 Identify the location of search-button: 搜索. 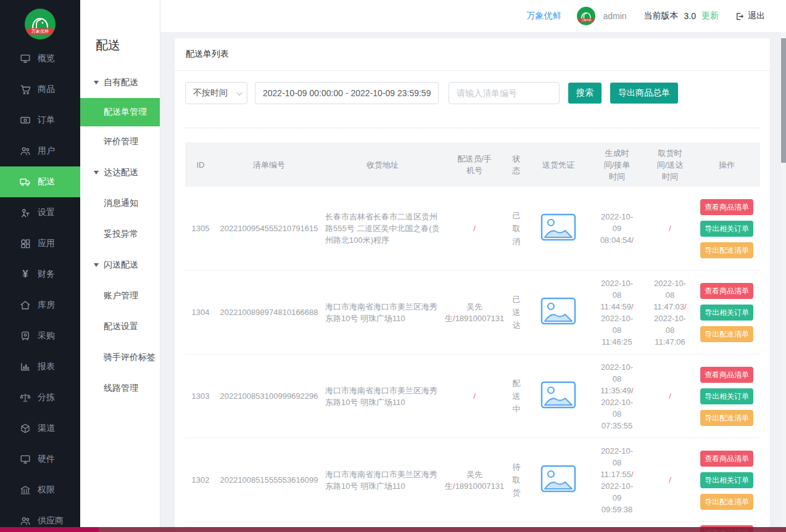
(585, 93).